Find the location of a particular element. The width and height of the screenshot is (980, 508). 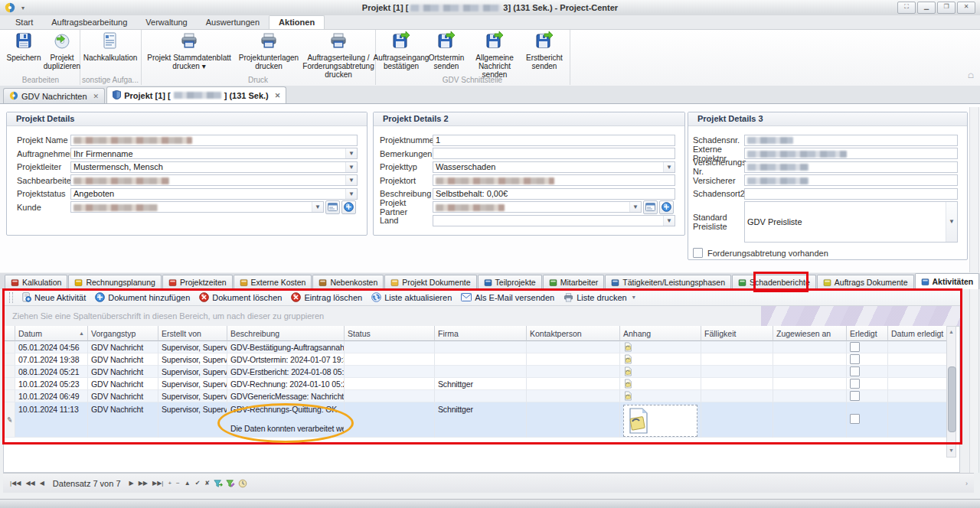

forderungsabtretung-checkbox is located at coordinates (698, 252).